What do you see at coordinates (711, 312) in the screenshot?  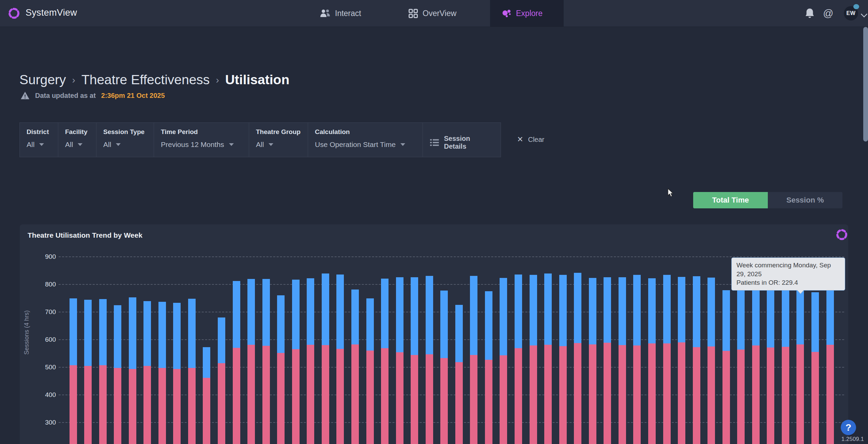 I see `bar-week-44-patients-in-or-segment` at bounding box center [711, 312].